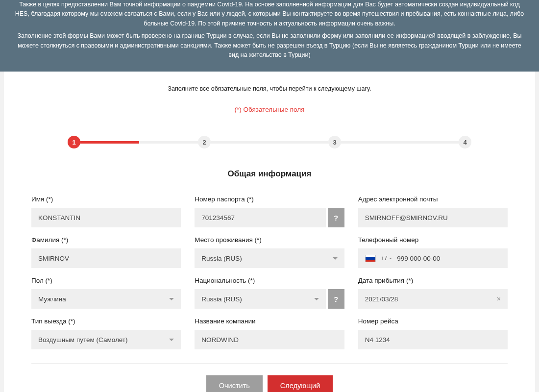 The width and height of the screenshot is (539, 392). Describe the element at coordinates (204, 142) in the screenshot. I see `step-2: 2` at that location.